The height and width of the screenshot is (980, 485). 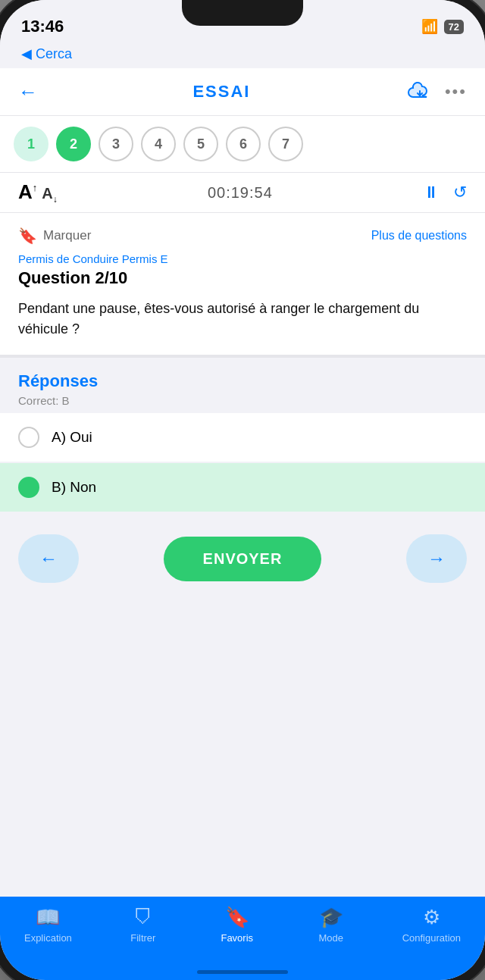 I want to click on bookmark-row: 🔖 Marquer, so click(x=55, y=236).